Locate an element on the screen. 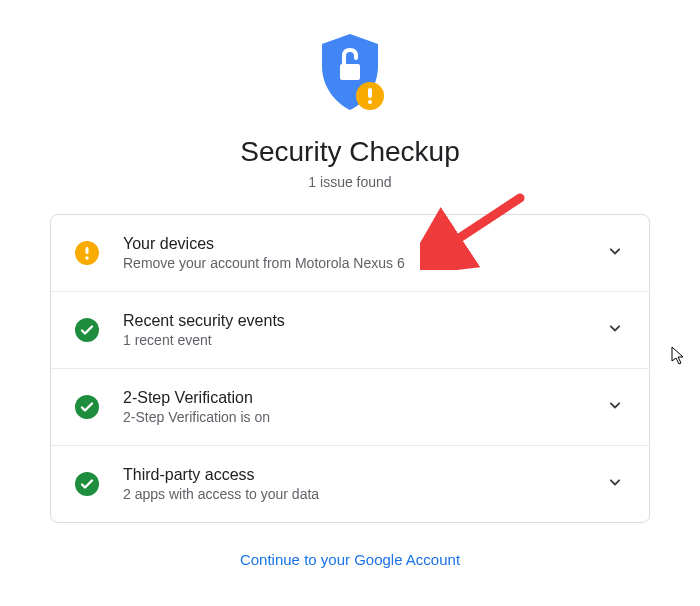 The height and width of the screenshot is (606, 700). row-title: Recent security events is located at coordinates (364, 321).